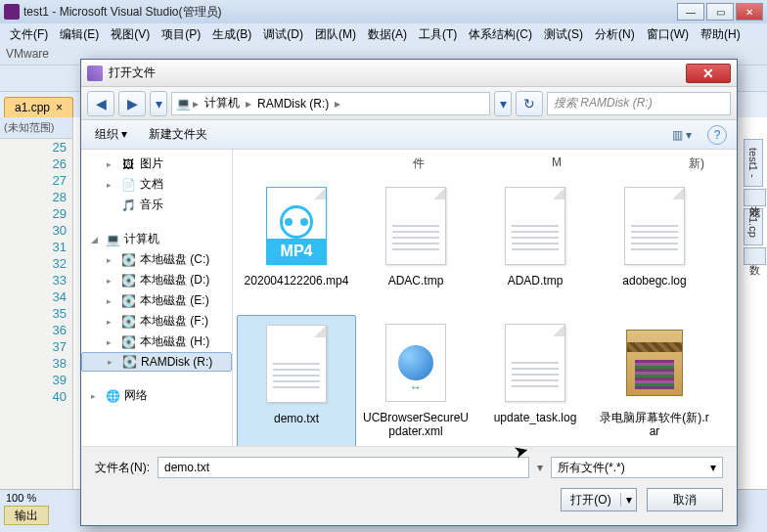 The width and height of the screenshot is (767, 532). What do you see at coordinates (557, 164) in the screenshot?
I see `col-header: M` at bounding box center [557, 164].